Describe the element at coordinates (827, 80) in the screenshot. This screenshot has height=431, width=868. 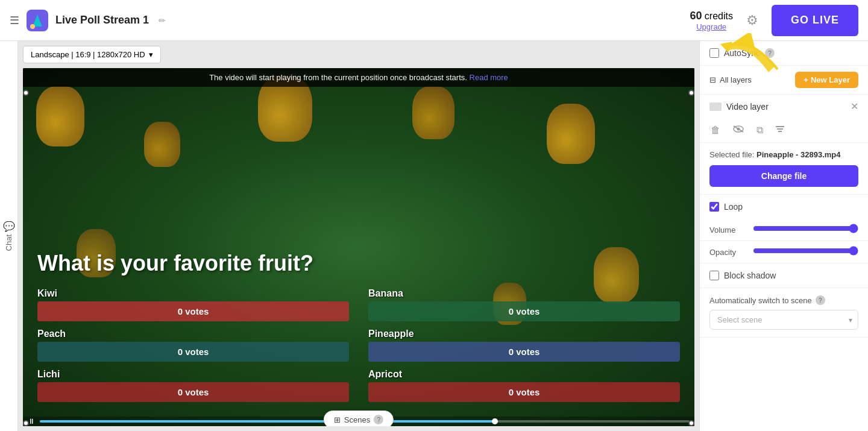
I see `new-layer-button: + New Layer` at that location.